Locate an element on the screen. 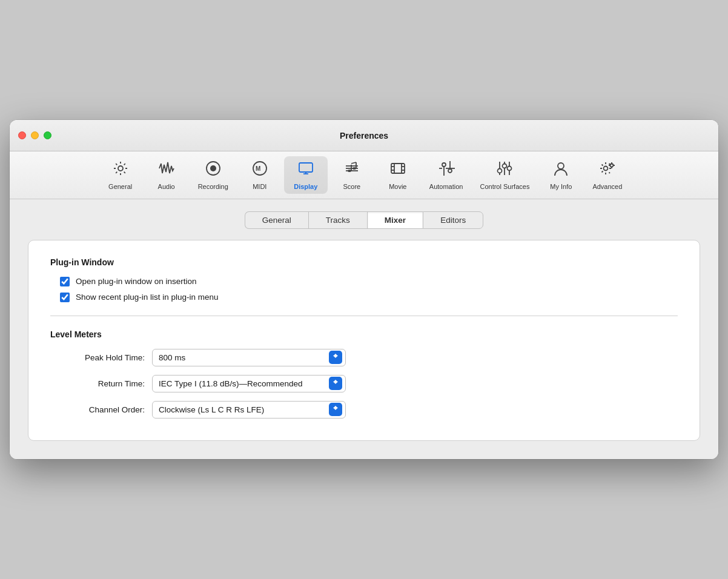 This screenshot has height=579, width=728. titlebar: Preferences is located at coordinates (364, 136).